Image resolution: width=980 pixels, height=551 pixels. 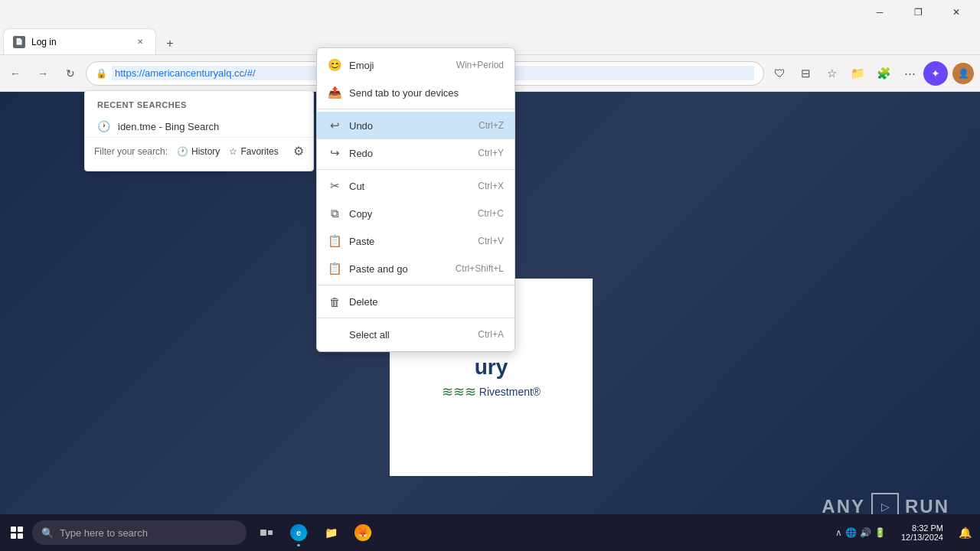 What do you see at coordinates (198, 152) in the screenshot?
I see `filter-history: 🕐 History` at bounding box center [198, 152].